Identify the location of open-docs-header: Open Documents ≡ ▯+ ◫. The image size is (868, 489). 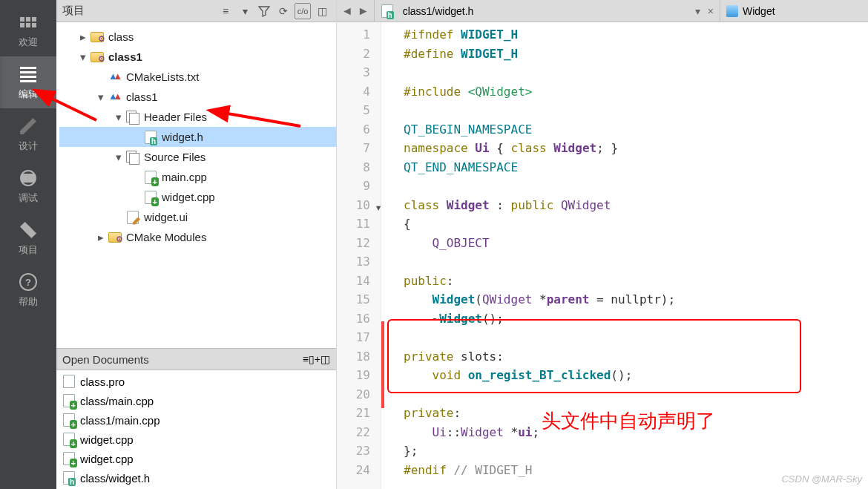
(196, 359).